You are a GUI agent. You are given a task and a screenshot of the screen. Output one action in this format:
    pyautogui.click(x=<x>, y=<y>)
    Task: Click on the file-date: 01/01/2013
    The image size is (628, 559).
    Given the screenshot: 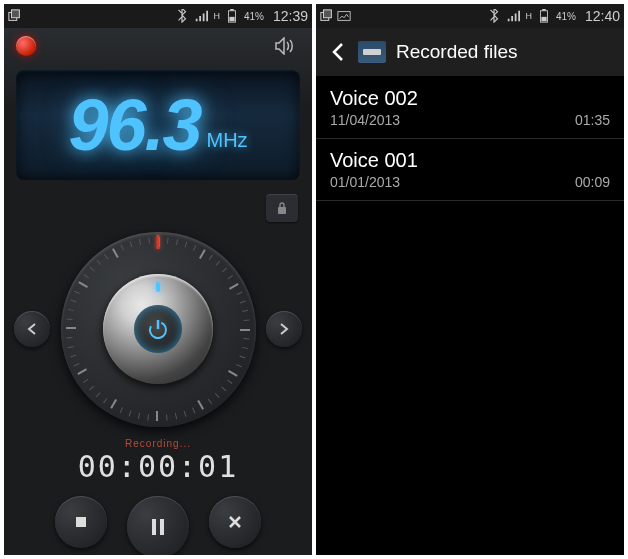 What is the action you would take?
    pyautogui.click(x=374, y=182)
    